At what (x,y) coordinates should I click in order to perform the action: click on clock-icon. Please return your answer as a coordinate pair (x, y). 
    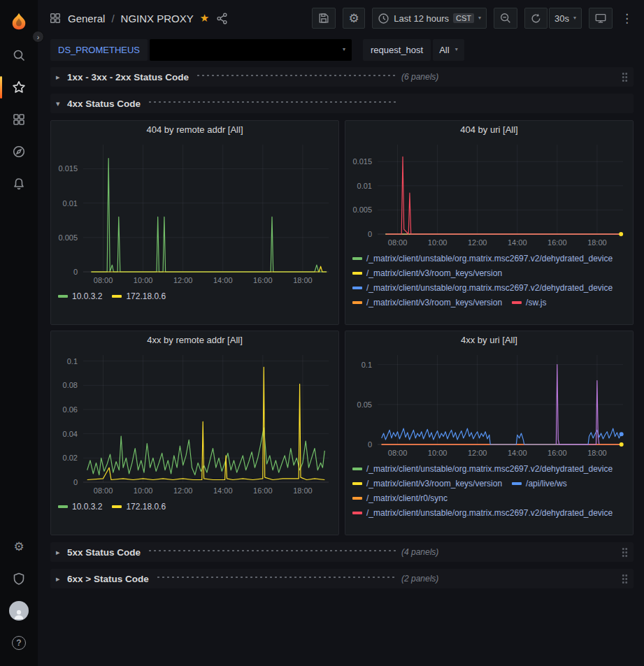
    Looking at the image, I should click on (383, 18).